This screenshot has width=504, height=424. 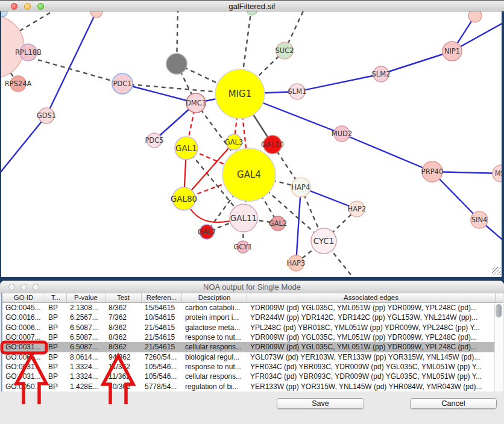 What do you see at coordinates (272, 145) in the screenshot?
I see `graph-node-label: GAL10` at bounding box center [272, 145].